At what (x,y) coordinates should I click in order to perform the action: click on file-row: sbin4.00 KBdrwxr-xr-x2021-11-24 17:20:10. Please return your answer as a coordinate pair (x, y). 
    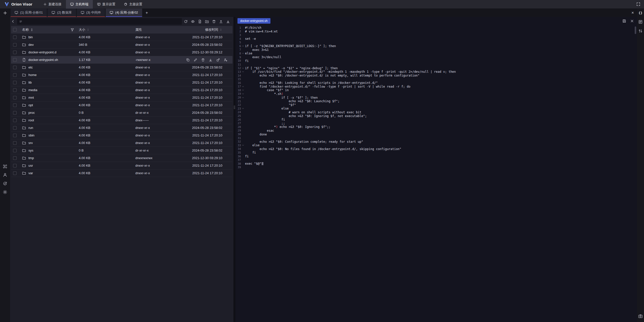
    Looking at the image, I should click on (122, 135).